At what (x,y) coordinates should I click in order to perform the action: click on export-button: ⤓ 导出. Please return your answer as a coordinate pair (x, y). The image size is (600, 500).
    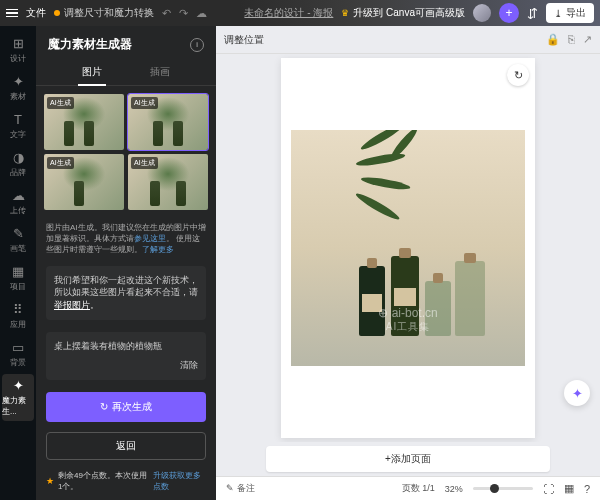
    Looking at the image, I should click on (570, 13).